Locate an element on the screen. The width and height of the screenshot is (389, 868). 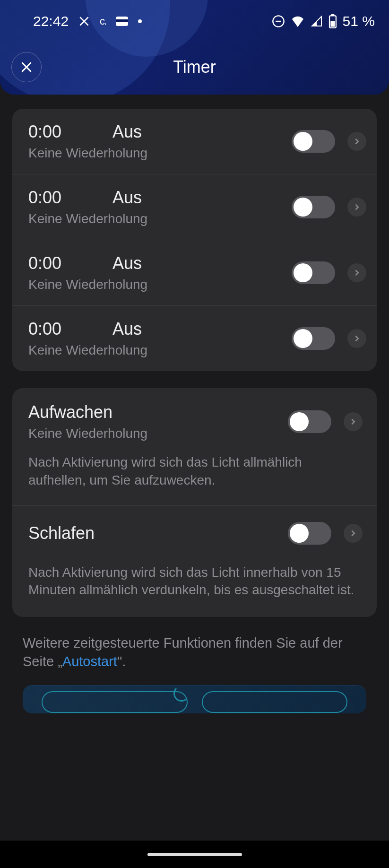
x-app-icon is located at coordinates (84, 21).